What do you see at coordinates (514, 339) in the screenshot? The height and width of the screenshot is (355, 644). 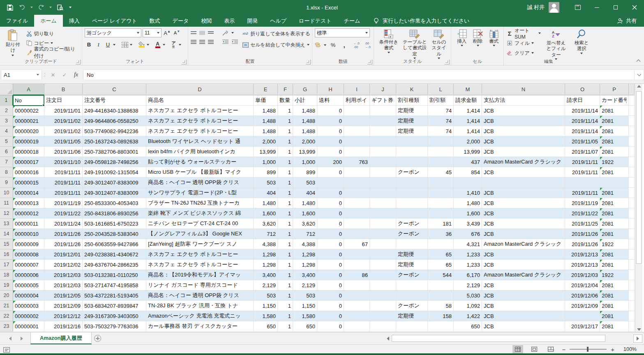 I see `horizontal-scrollbar` at bounding box center [514, 339].